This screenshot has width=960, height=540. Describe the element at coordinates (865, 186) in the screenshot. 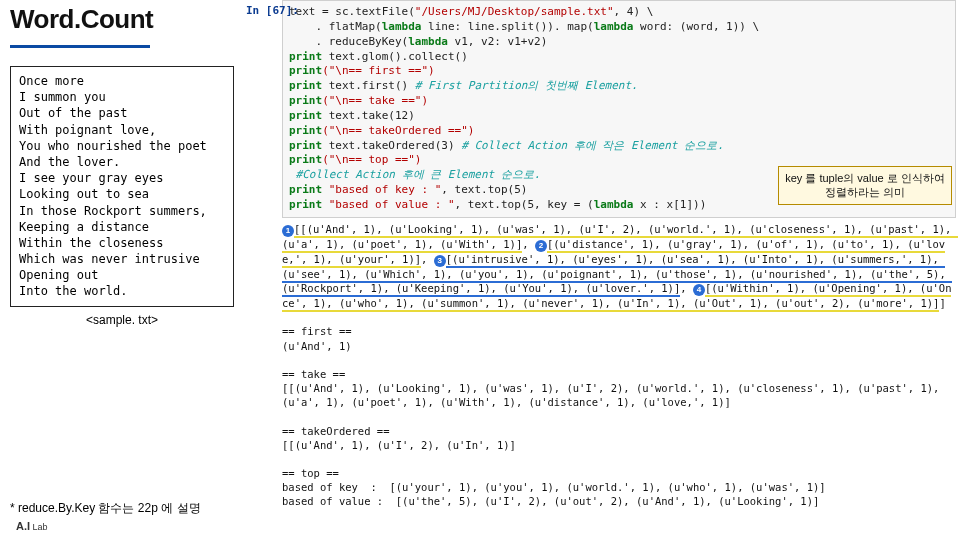

I see `callout-box: key 를 tuple의 value 로 인식하여 정렬하라는 의미` at that location.